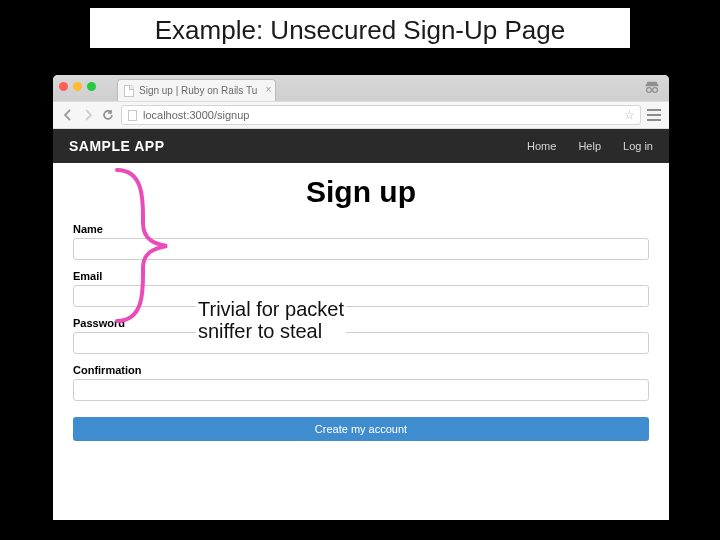 Image resolution: width=720 pixels, height=540 pixels. What do you see at coordinates (361, 146) in the screenshot?
I see `app-navbar: SAMPLE APP Home Help Log in` at bounding box center [361, 146].